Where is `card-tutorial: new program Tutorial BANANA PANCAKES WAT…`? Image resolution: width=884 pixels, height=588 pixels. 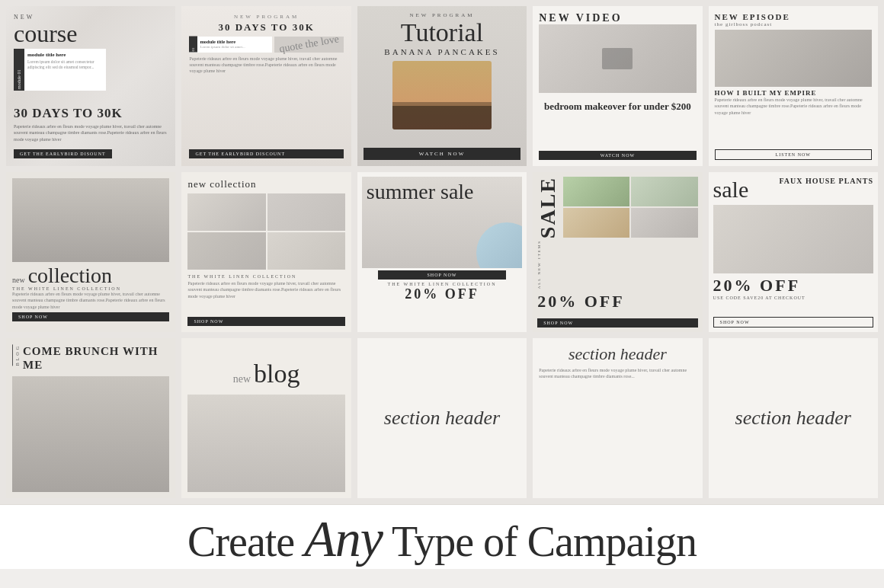
card-tutorial: new program Tutorial BANANA PANCAKES WAT… is located at coordinates (442, 86).